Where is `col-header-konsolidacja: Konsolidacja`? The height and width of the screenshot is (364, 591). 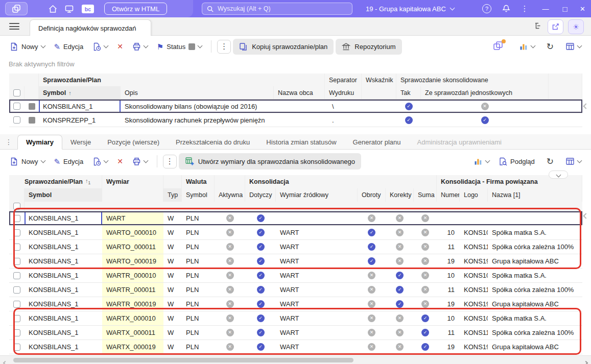 col-header-konsolidacja: Konsolidacja is located at coordinates (341, 182).